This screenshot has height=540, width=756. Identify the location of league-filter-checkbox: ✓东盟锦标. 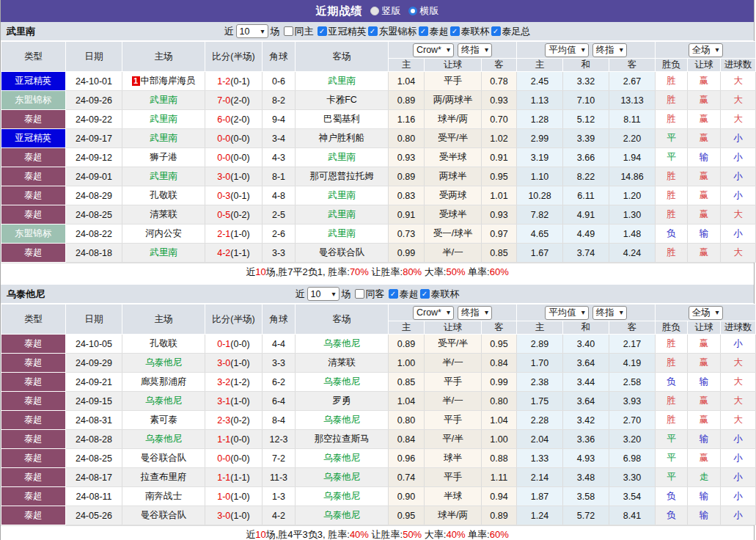
(393, 32).